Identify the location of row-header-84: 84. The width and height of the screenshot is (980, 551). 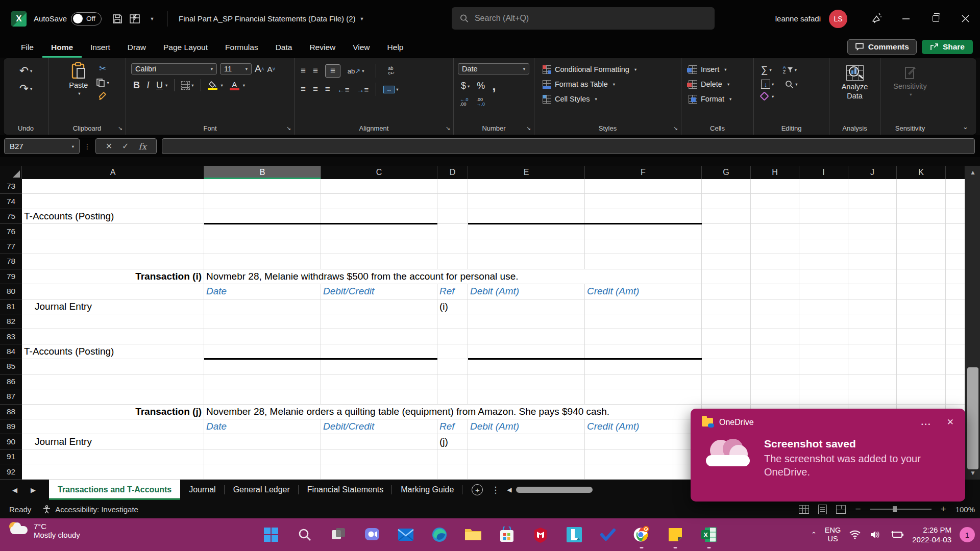
(11, 352).